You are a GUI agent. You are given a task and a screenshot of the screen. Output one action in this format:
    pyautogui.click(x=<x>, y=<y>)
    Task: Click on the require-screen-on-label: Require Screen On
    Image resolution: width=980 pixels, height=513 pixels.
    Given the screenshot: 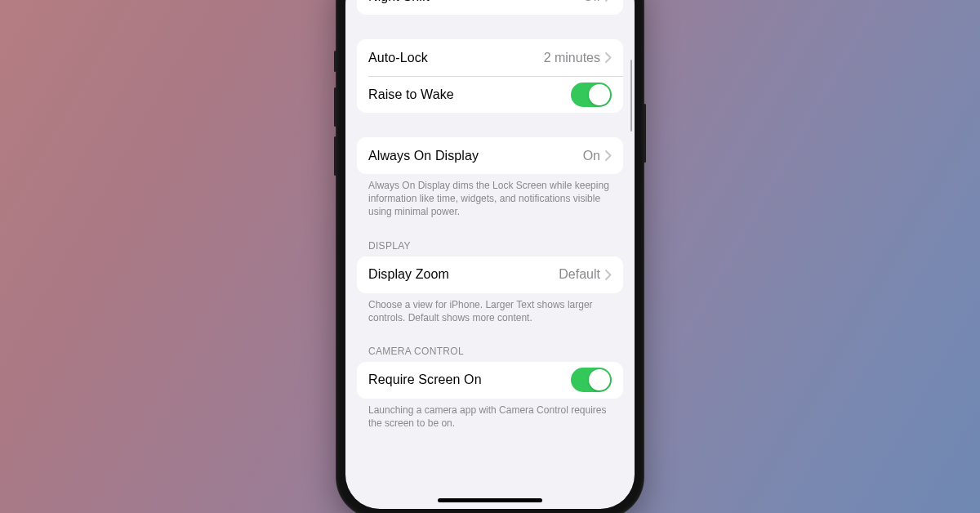 What is the action you would take?
    pyautogui.click(x=470, y=380)
    